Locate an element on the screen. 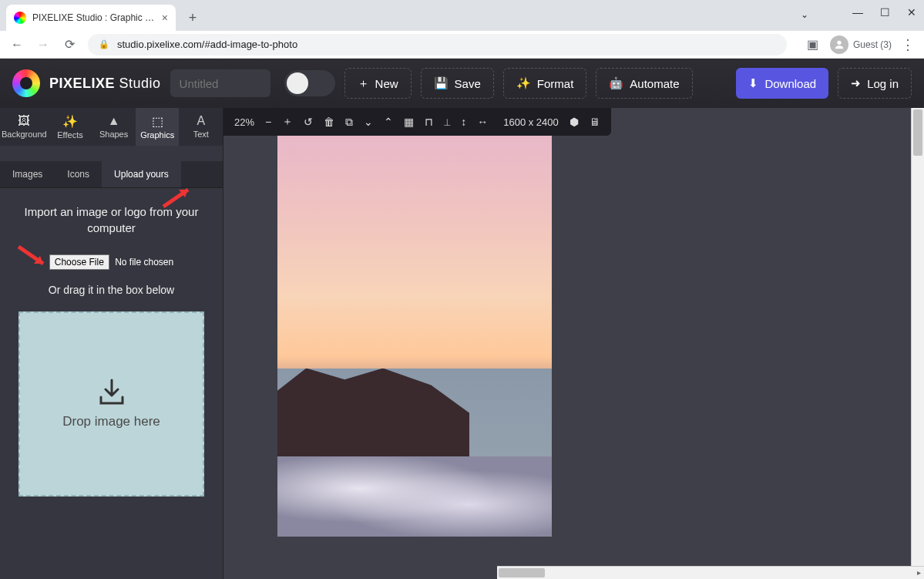 The height and width of the screenshot is (579, 924). vertical-resize-icon: ↕ is located at coordinates (464, 122).